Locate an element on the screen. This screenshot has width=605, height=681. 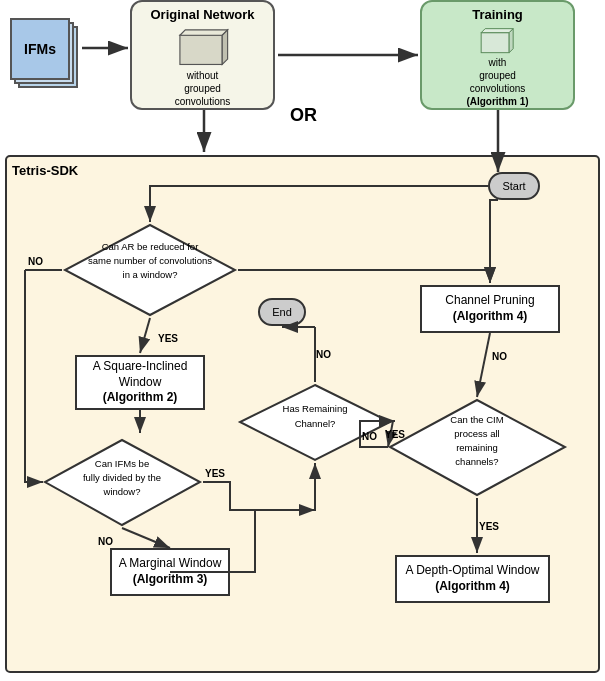
svg-text: fully divided by the is located at coordinates (122, 478).